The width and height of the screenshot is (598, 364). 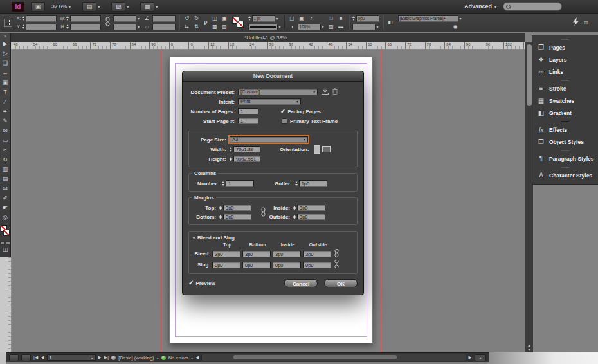 What do you see at coordinates (225, 19) in the screenshot?
I see `fit-frame-icon: ▣` at bounding box center [225, 19].